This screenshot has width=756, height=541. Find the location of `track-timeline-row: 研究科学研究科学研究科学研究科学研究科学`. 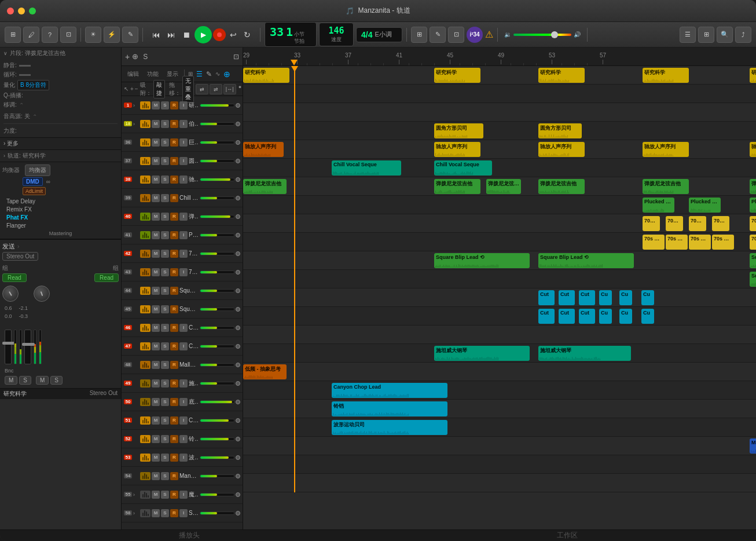

track-timeline-row: 研究科学研究科学研究科学研究科学研究科学 is located at coordinates (500, 75).